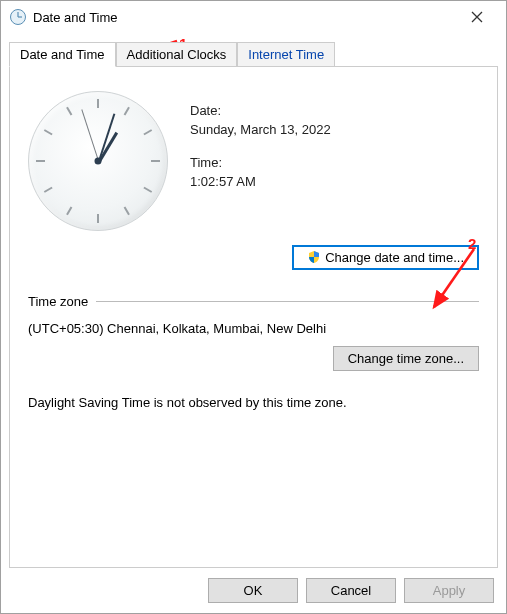 The image size is (507, 614). Describe the element at coordinates (62, 54) in the screenshot. I see `tab-date-time: Date and Time` at that location.